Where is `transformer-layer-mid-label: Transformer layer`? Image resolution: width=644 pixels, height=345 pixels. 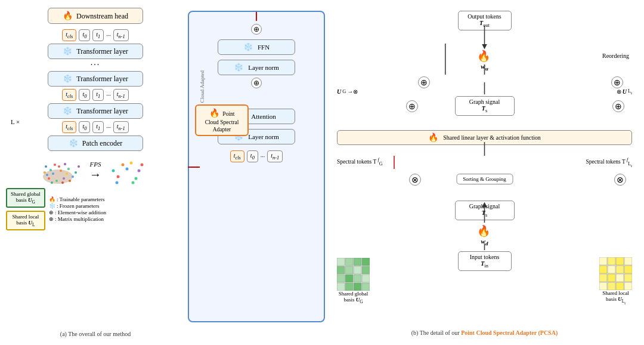
transformer-layer-mid-label: Transformer layer is located at coordinates (103, 79).